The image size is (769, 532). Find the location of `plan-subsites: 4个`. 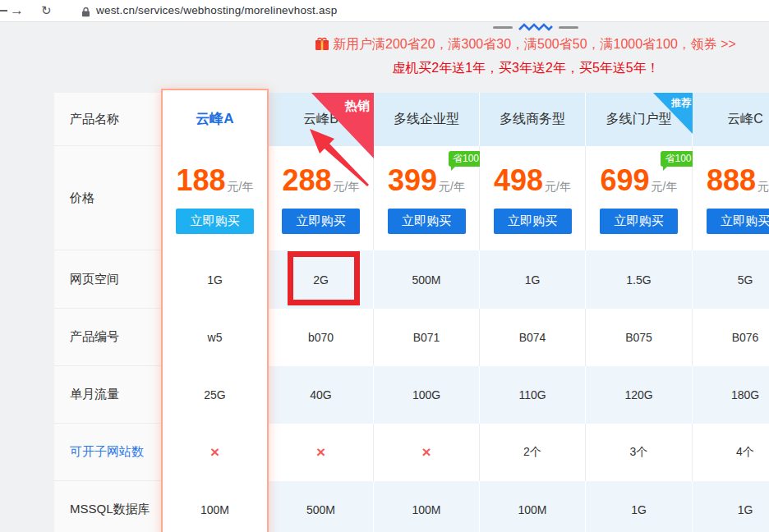

plan-subsites: 4个 is located at coordinates (731, 452).